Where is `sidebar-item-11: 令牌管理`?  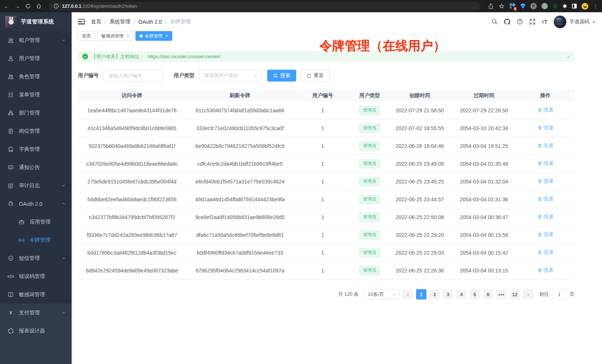
sidebar-item-11: 令牌管理 is located at coordinates (36, 240).